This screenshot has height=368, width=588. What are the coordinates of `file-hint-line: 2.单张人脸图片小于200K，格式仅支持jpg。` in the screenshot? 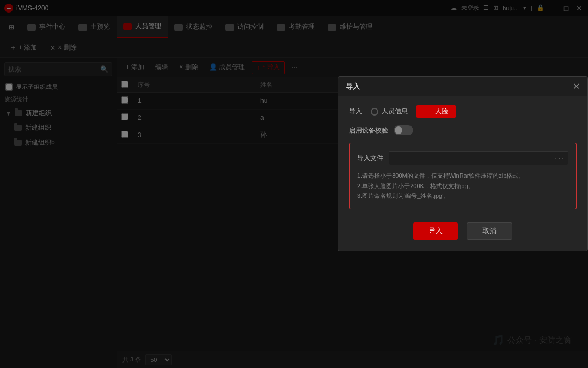 It's located at (463, 186).